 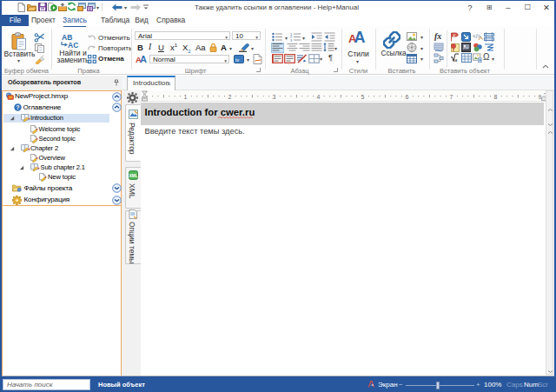 I want to click on svg-text: 4, so click(x=318, y=97).